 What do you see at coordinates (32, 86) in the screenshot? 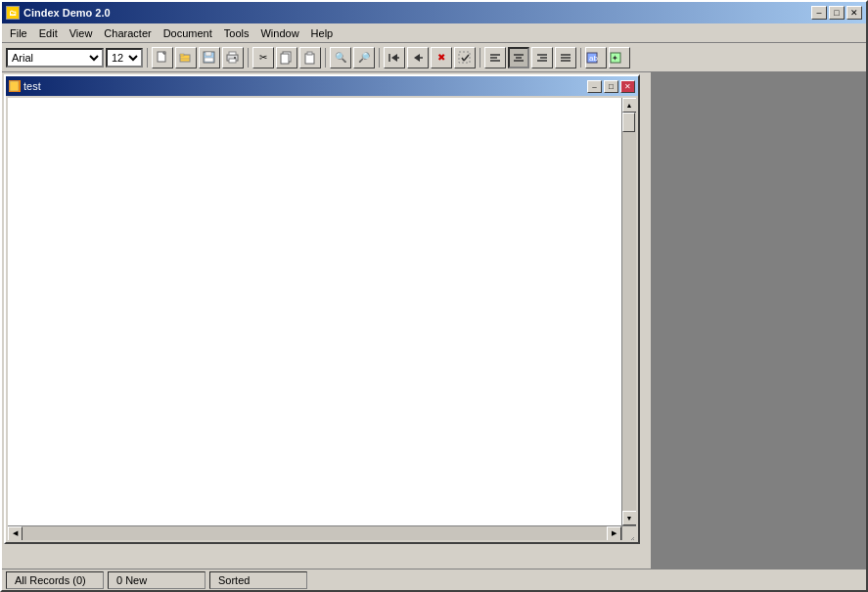
I see `child-window-title: test` at bounding box center [32, 86].